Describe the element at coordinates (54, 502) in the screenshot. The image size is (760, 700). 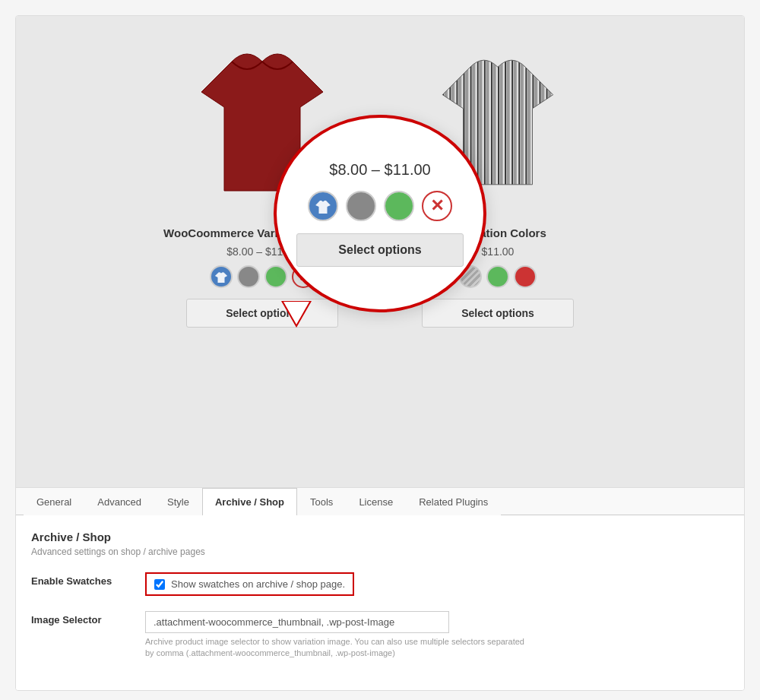
I see `tab-general: General` at that location.